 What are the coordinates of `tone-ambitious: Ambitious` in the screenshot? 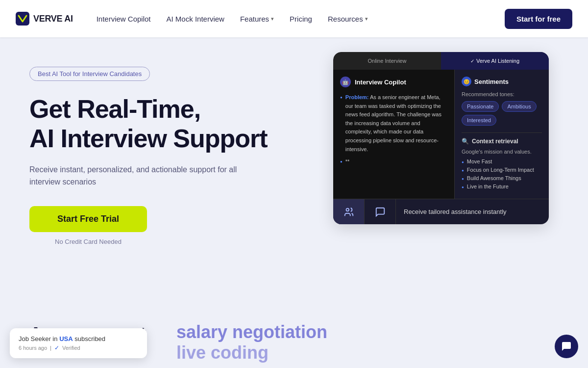 It's located at (519, 106).